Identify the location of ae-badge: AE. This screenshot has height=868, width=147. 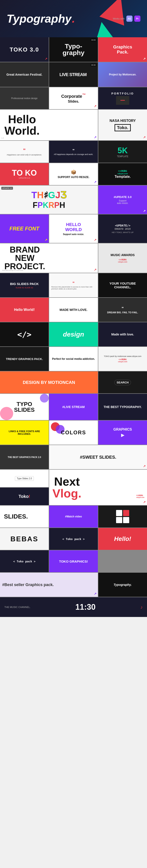
(129, 19).